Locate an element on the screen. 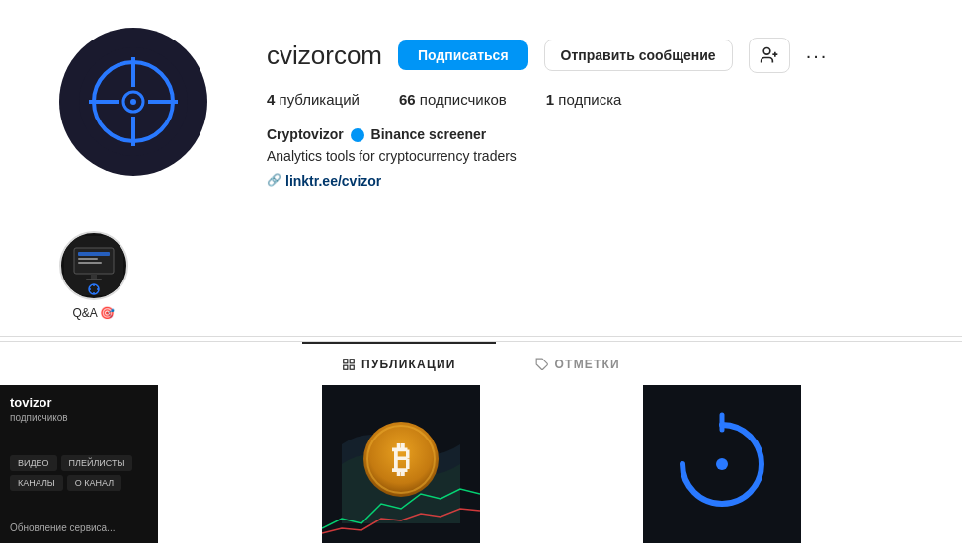 The width and height of the screenshot is (962, 560). more-button: ··· is located at coordinates (818, 55).